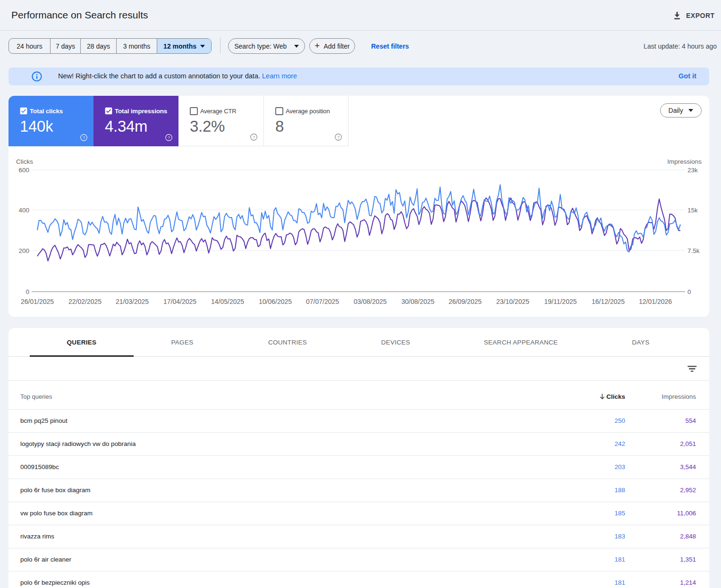 This screenshot has height=588, width=721. I want to click on svg-text: Clicks, so click(25, 161).